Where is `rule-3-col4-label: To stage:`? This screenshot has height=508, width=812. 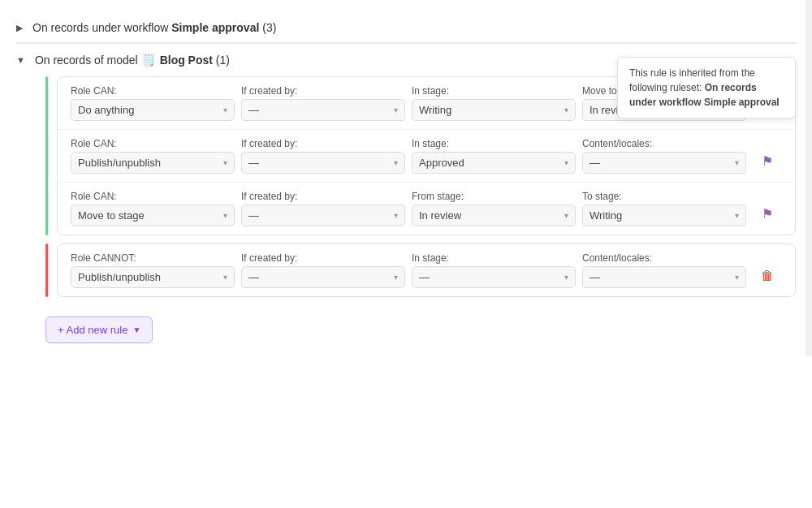
rule-3-col4-label: To stage: is located at coordinates (664, 196).